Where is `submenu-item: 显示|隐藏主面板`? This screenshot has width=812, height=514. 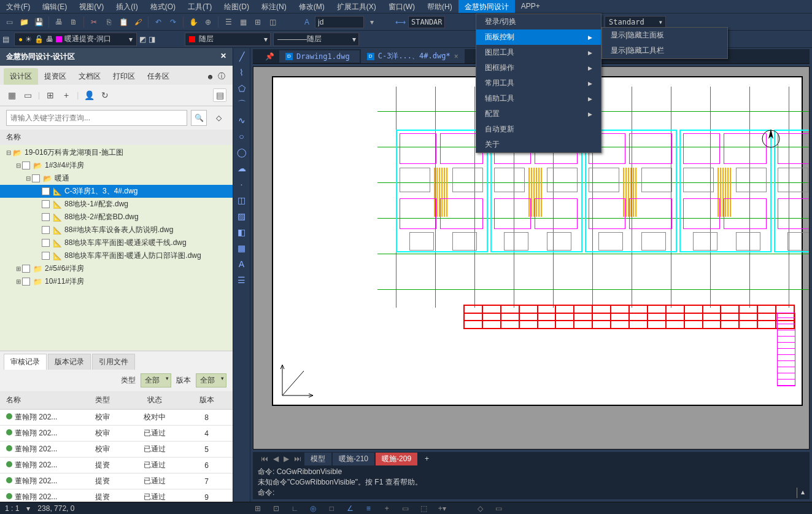 submenu-item: 显示|隐藏主面板 is located at coordinates (665, 36).